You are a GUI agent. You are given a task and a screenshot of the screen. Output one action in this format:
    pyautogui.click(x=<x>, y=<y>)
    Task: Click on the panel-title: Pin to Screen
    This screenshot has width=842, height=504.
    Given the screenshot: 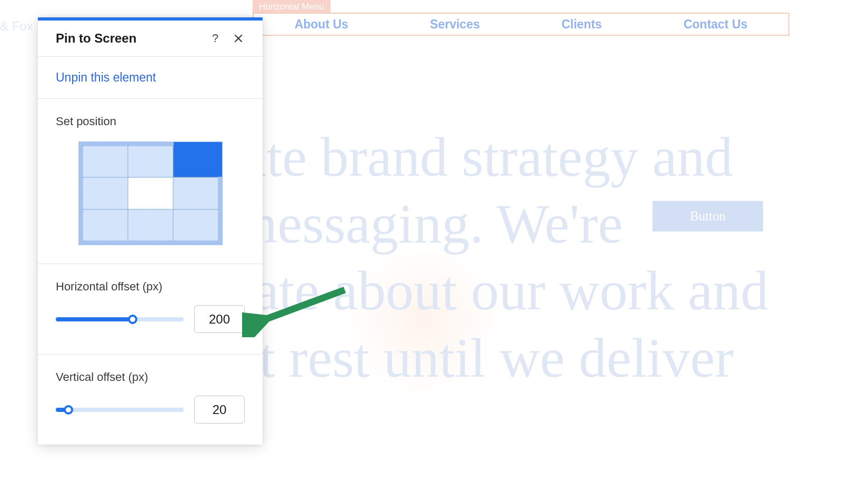 What is the action you would take?
    pyautogui.click(x=132, y=38)
    